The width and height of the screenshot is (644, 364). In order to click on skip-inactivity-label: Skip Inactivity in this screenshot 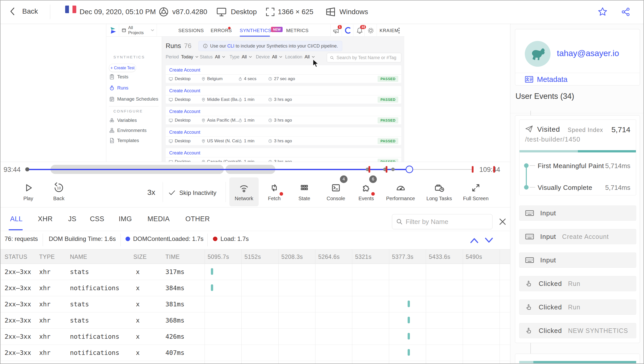, I will do `click(198, 193)`.